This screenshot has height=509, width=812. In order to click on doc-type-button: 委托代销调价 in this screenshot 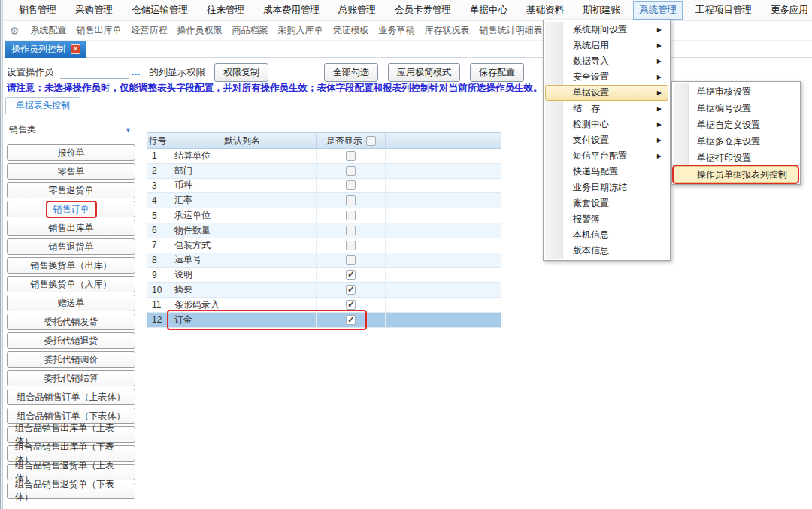, I will do `click(71, 359)`.